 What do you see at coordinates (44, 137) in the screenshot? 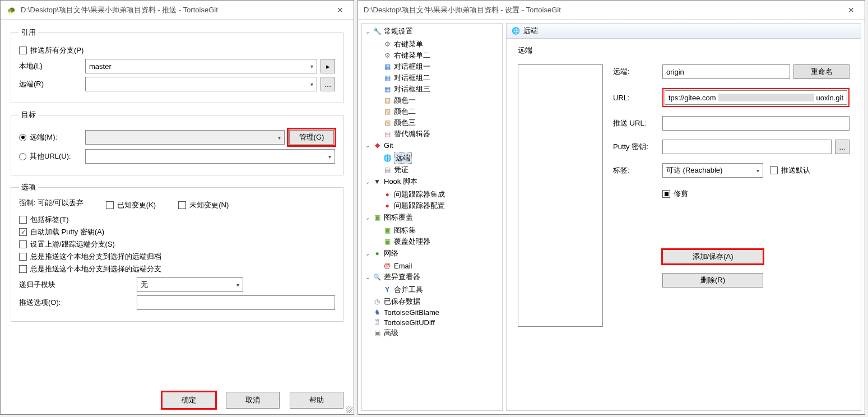
I see `radio-remote-label: 远端(M):` at bounding box center [44, 137].